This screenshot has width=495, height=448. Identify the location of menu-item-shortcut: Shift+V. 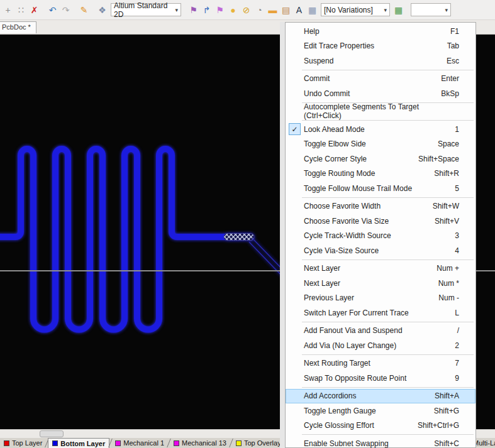
(453, 221).